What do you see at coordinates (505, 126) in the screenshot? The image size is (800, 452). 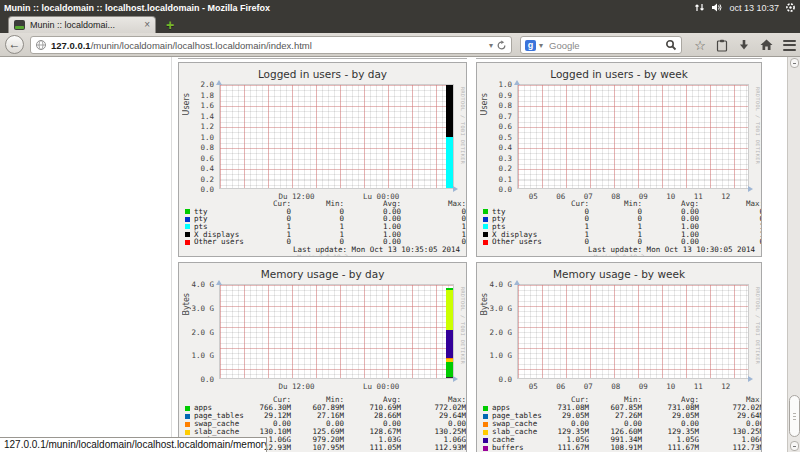 I see `y-tick-label: 0.6` at bounding box center [505, 126].